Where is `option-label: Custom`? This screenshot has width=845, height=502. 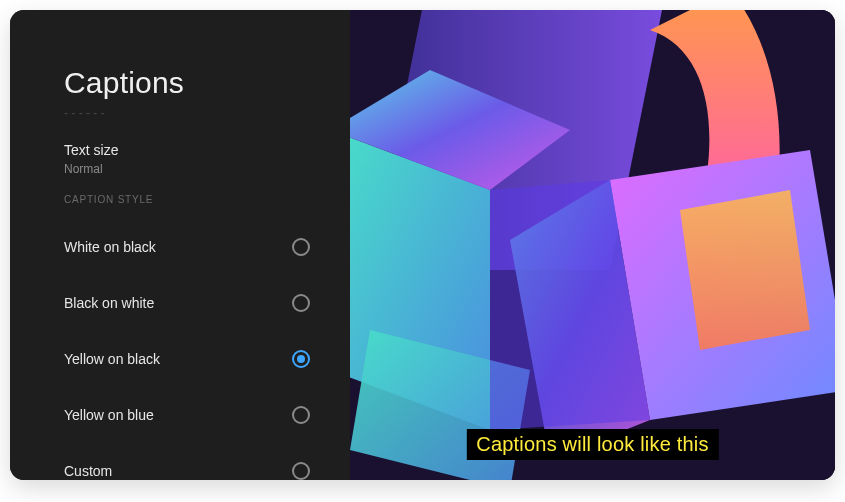 option-label: Custom is located at coordinates (88, 471).